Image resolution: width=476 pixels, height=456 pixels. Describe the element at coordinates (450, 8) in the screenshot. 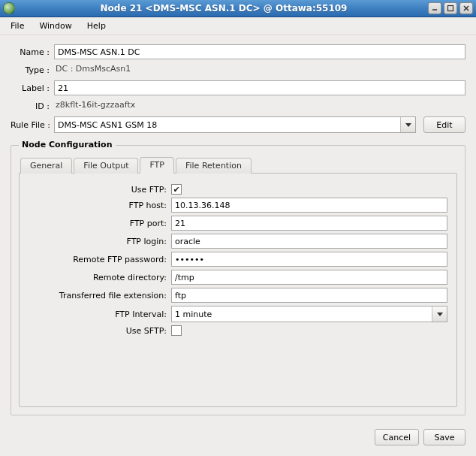

I see `window-buttons` at that location.